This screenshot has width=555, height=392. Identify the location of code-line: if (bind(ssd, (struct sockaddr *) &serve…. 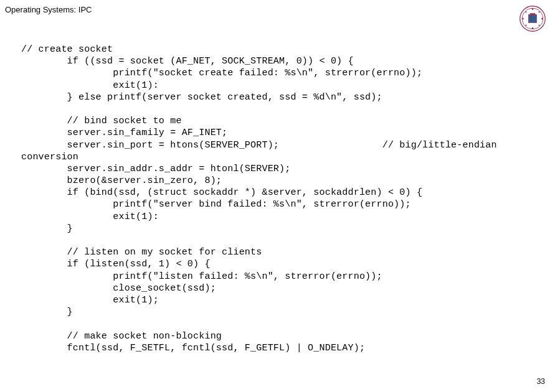
(222, 193).